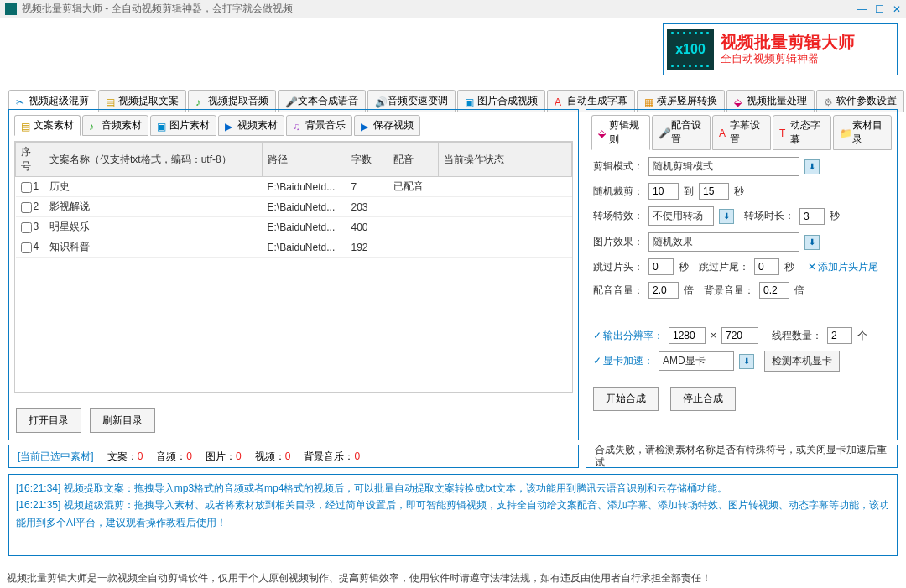 The height and width of the screenshot is (588, 906). I want to click on left-subtabs: ▤文案素材 ♪音频素材 ▣图片素材 ▶视频素材 ♫背景音乐 ▶保存视频, so click(294, 126).